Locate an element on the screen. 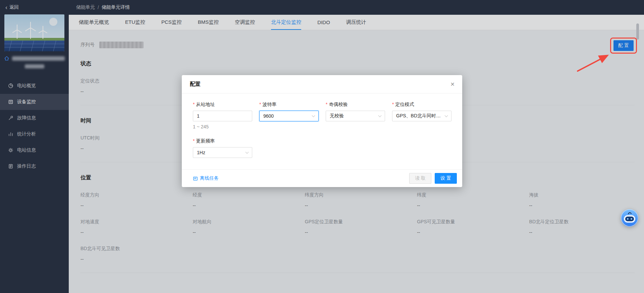 This screenshot has height=293, width=644. select-value: 无校验 is located at coordinates (337, 116).